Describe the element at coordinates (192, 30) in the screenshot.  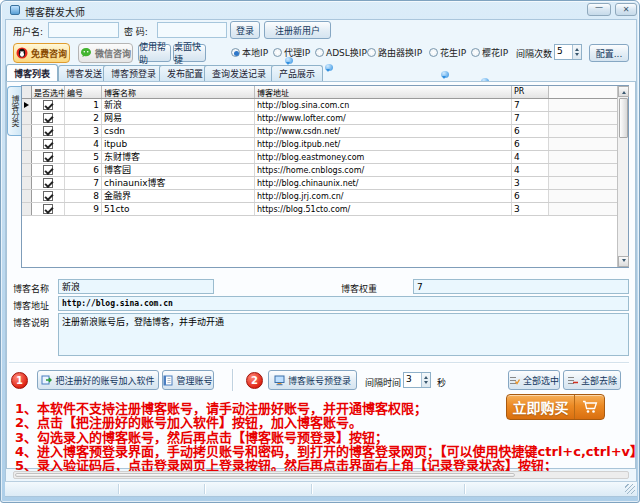
I see `password-input` at that location.